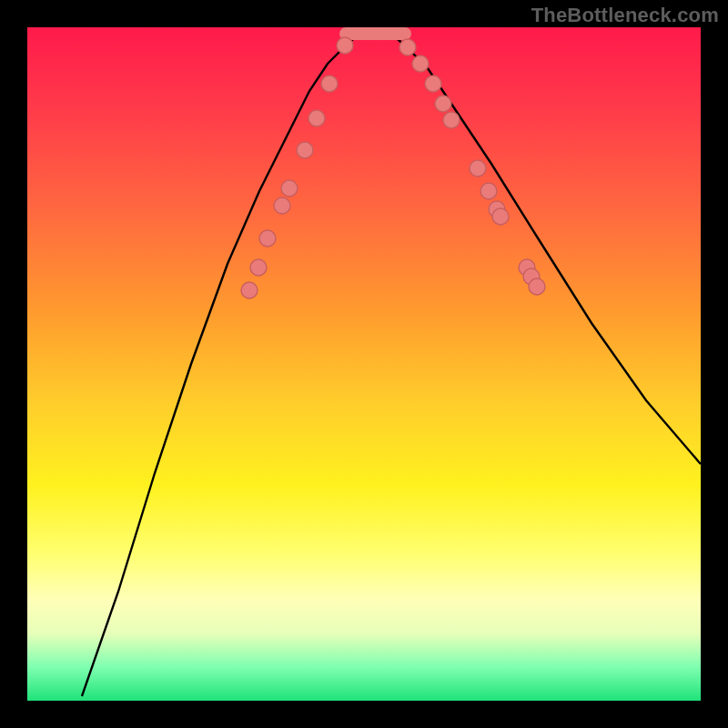 The height and width of the screenshot is (728, 728). What do you see at coordinates (625, 15) in the screenshot?
I see `watermark-text: TheBottleneck.com` at bounding box center [625, 15].